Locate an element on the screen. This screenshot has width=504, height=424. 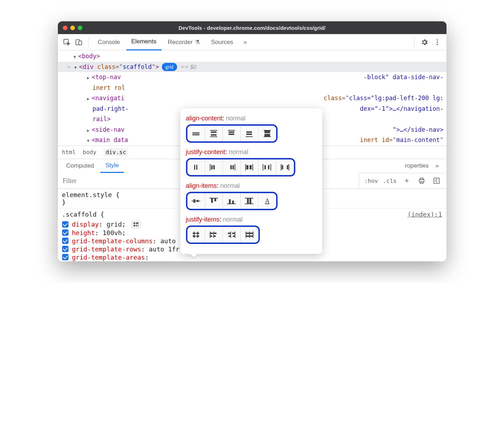
titlebar: DevTools - developer.chrome.com/docs/dev… is located at coordinates (252, 28).